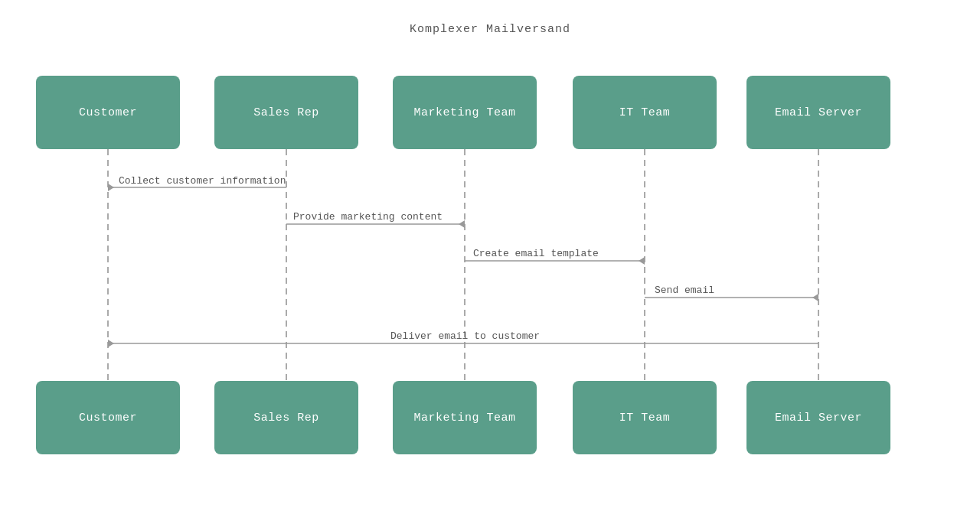 Image resolution: width=980 pixels, height=514 pixels. What do you see at coordinates (684, 291) in the screenshot?
I see `svg-text: Send email` at bounding box center [684, 291].